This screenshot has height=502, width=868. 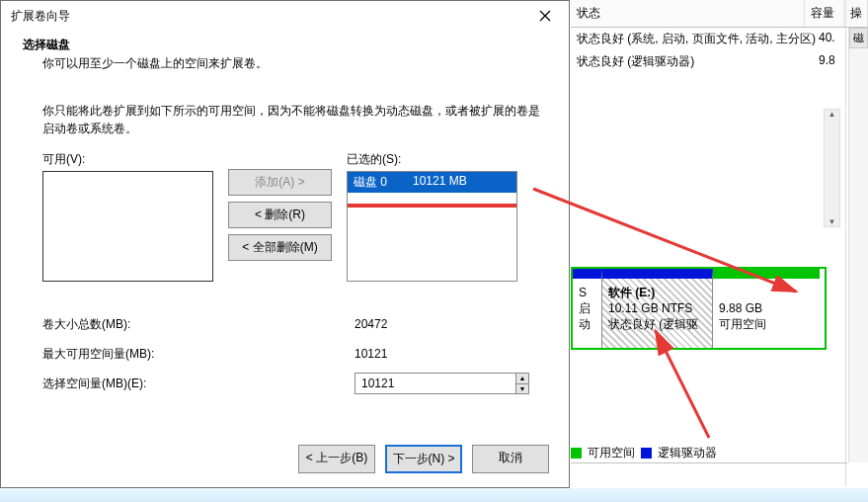 I want to click on close-icon, so click(x=545, y=16).